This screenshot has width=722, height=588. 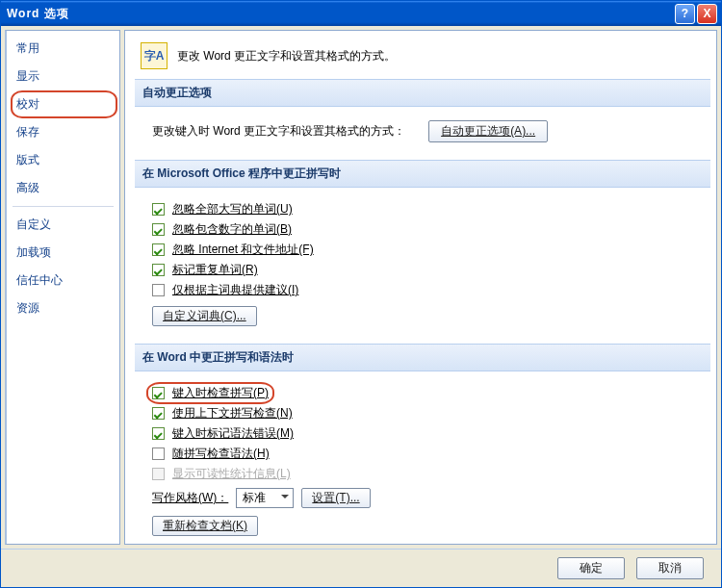 I want to click on label-ignore-uppercase: 忽略全部大写的单词(U), so click(x=233, y=210).